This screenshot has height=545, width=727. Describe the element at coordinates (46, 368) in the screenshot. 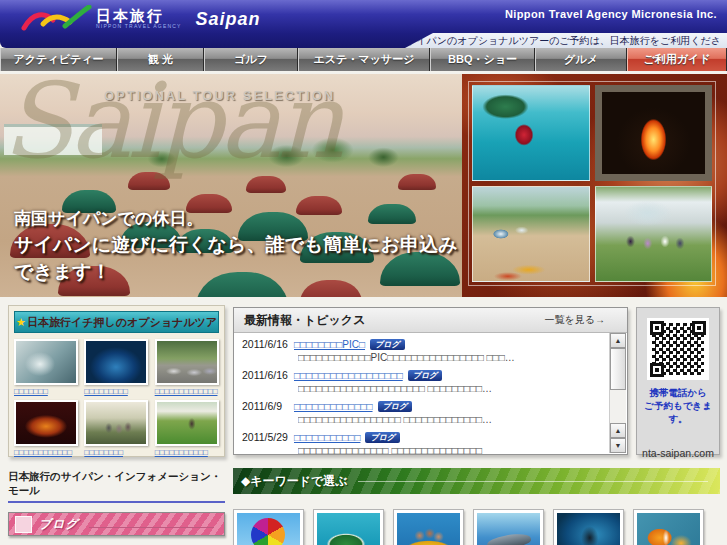

I see `featured-tour-item: □□□□□□□` at that location.